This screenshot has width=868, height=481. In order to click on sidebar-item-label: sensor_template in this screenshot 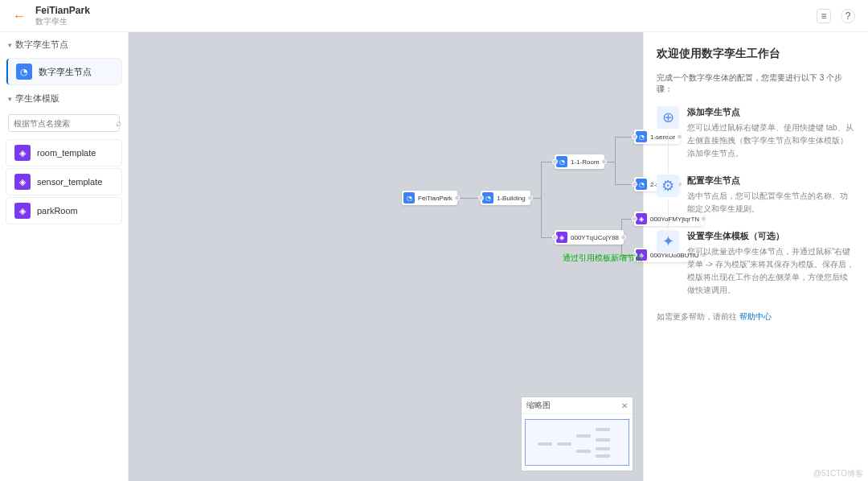, I will do `click(69, 182)`.